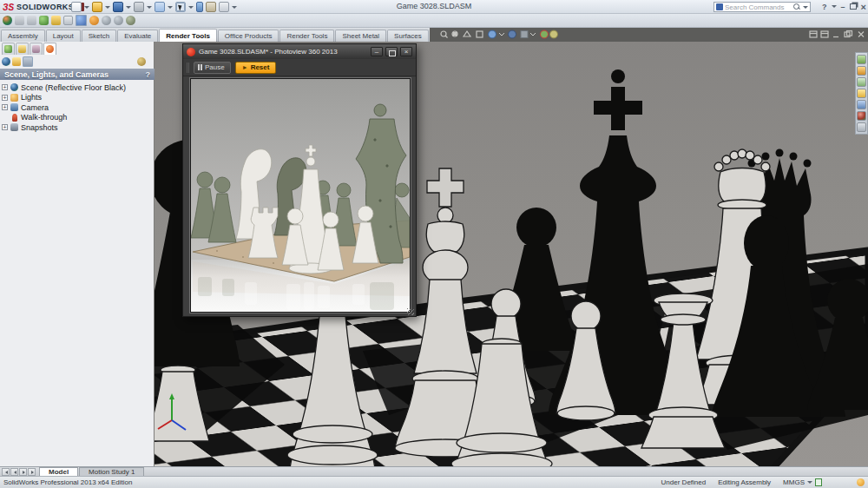 The height and width of the screenshot is (488, 868). What do you see at coordinates (6, 62) in the screenshot?
I see `view-scene-icon` at bounding box center [6, 62].